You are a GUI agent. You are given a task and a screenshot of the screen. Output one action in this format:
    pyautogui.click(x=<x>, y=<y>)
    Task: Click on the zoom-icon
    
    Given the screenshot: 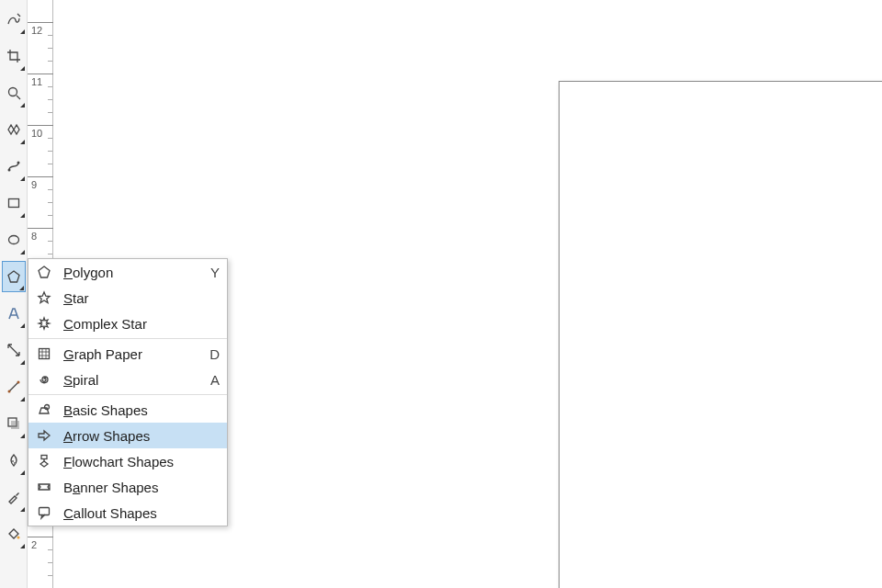 What is the action you would take?
    pyautogui.click(x=14, y=93)
    